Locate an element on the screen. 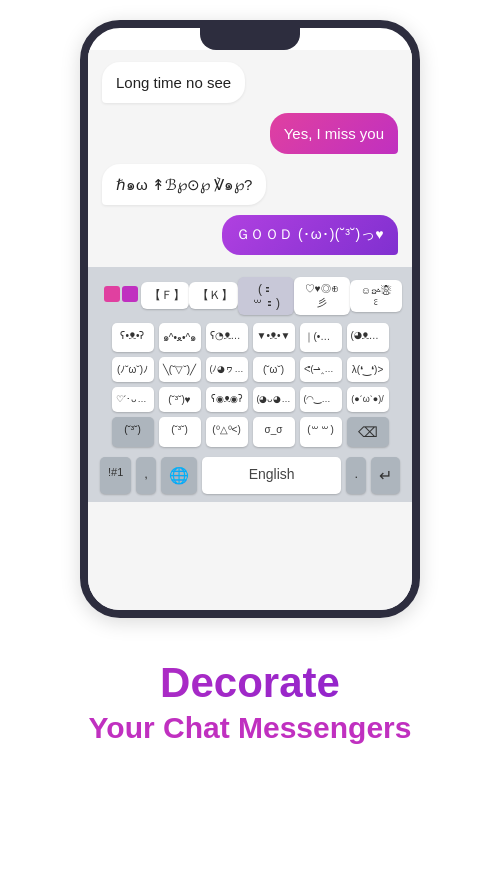  icon-square-purple is located at coordinates (130, 294).